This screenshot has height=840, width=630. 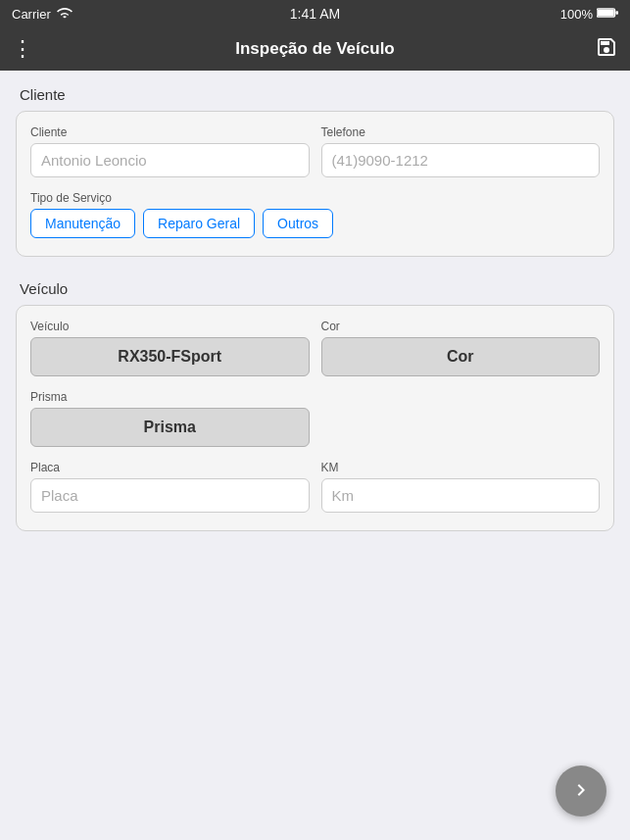 What do you see at coordinates (460, 357) in the screenshot?
I see `cor-button: Cor` at bounding box center [460, 357].